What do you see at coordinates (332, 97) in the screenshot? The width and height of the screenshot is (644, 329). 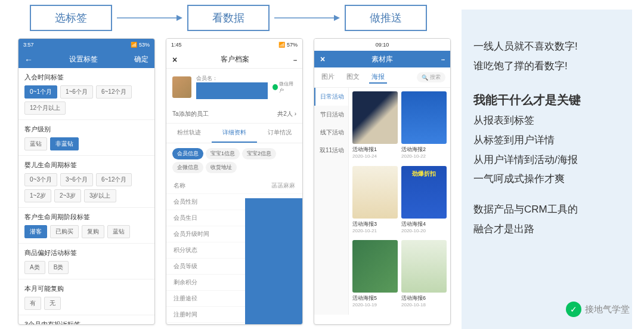 I see `category-item: 日常活动` at bounding box center [332, 97].